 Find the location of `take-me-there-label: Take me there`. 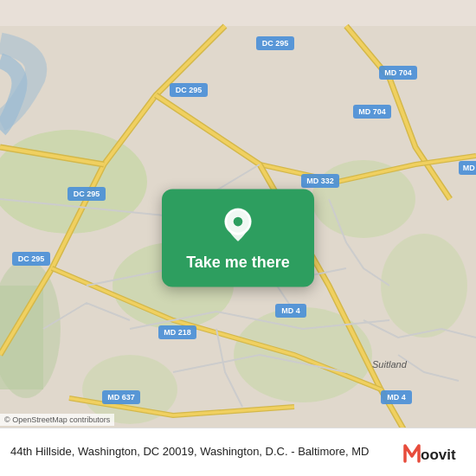

take-me-there-label: Take me there is located at coordinates (238, 263).